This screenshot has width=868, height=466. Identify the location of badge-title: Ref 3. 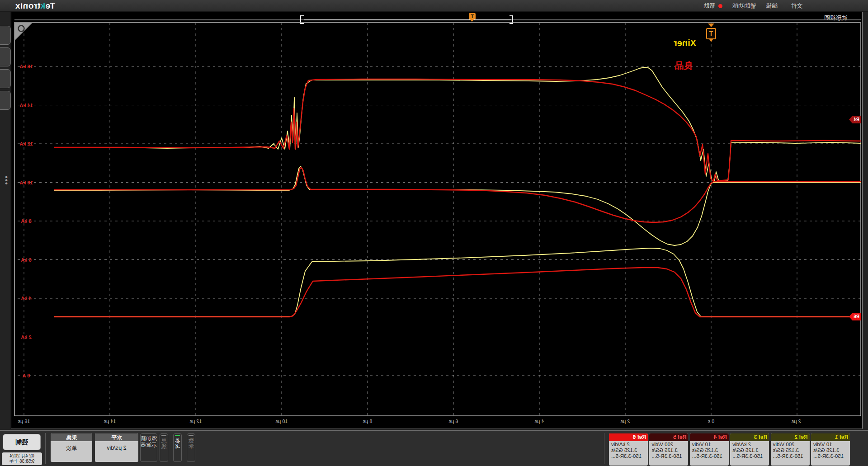
(750, 438).